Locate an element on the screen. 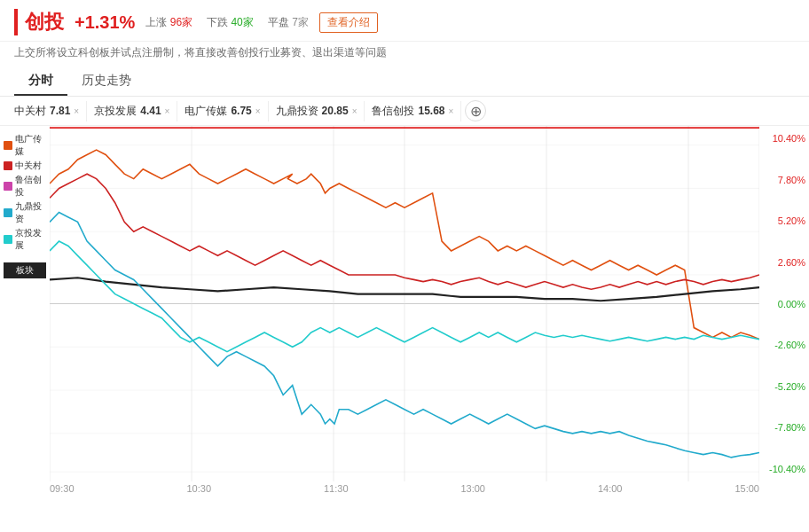 The image size is (809, 532). legend-color-dianGuang is located at coordinates (8, 145).